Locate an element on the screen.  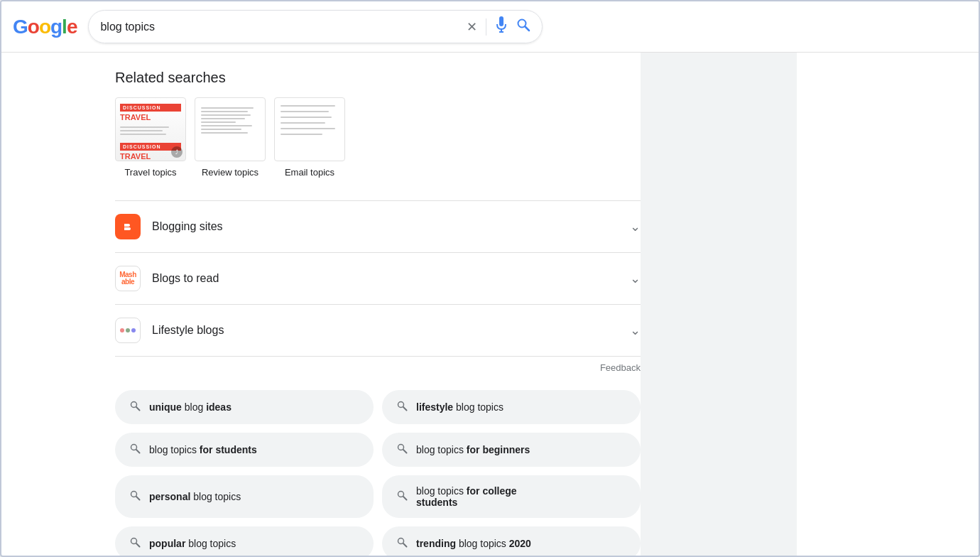
mashable-icon: Mashable is located at coordinates (128, 278).